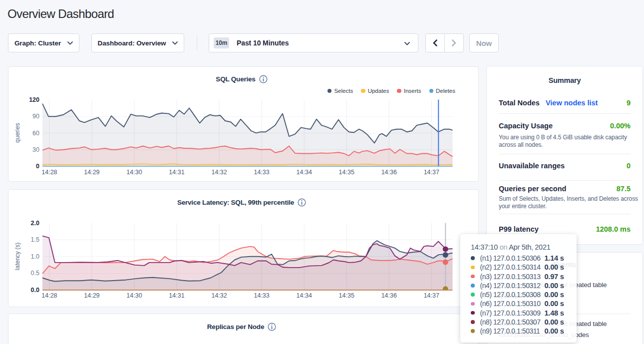 The height and width of the screenshot is (344, 644). I want to click on svg-text: 120, so click(34, 100).